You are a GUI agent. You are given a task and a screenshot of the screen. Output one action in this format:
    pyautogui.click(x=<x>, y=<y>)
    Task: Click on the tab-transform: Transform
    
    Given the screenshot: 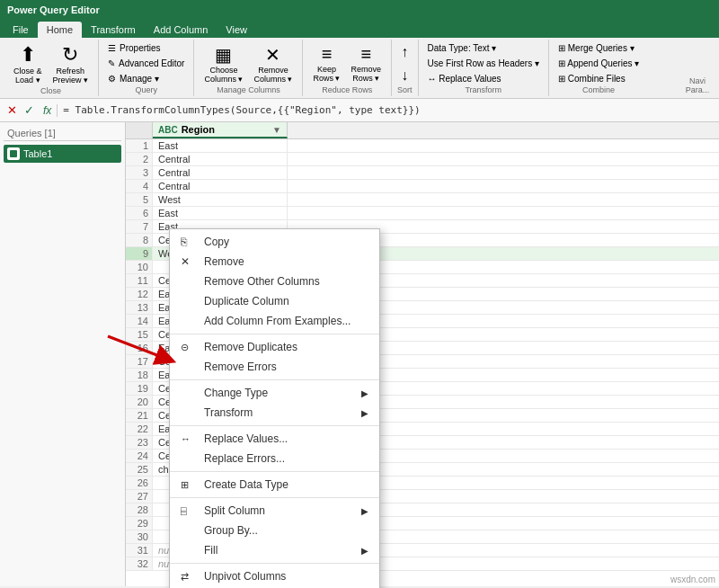 What is the action you would take?
    pyautogui.click(x=113, y=30)
    